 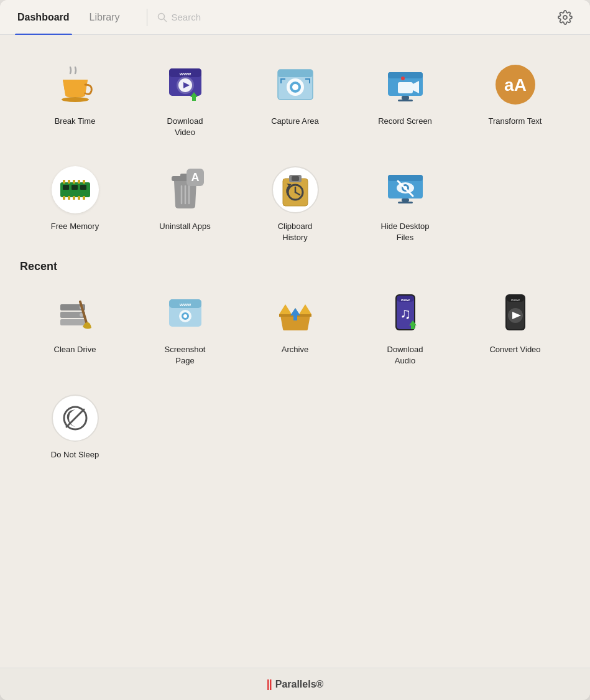 What do you see at coordinates (515, 313) in the screenshot?
I see `convert-video-icon: www` at bounding box center [515, 313].